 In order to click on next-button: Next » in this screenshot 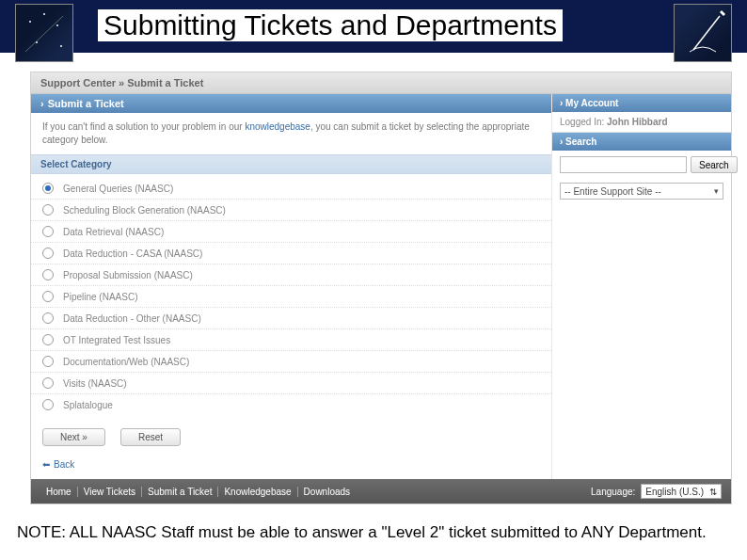, I will do `click(73, 437)`.